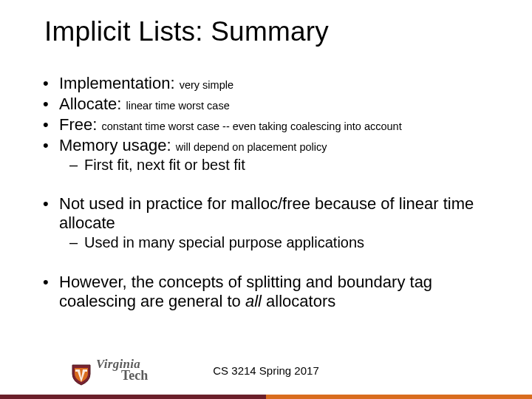 The height and width of the screenshot is (399, 532). I want to click on bullet-however: However, the concepts of splitting and b…, so click(266, 292).